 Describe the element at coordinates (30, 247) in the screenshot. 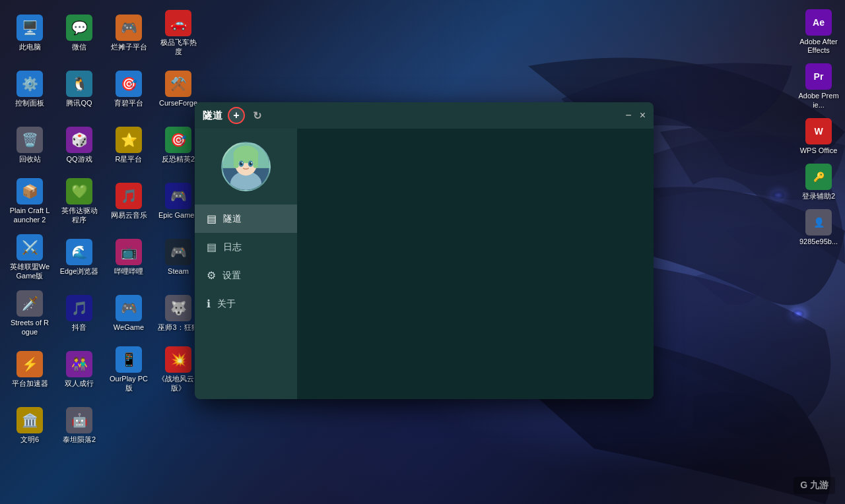

I see `icon-image-hero-league: ⚔️` at that location.